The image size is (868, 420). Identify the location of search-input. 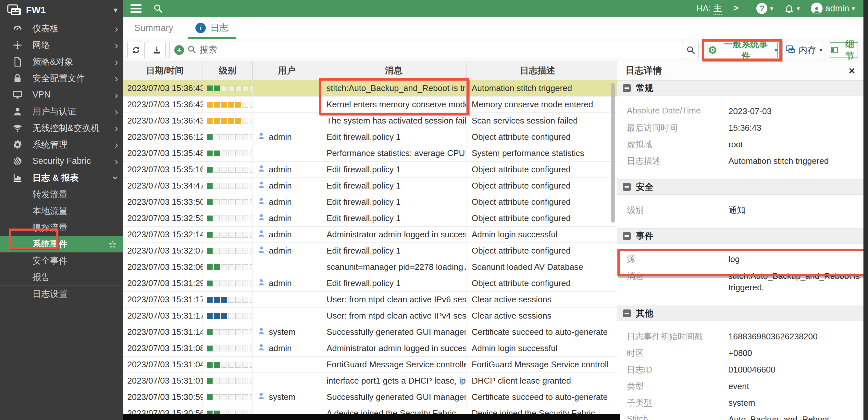
(439, 50).